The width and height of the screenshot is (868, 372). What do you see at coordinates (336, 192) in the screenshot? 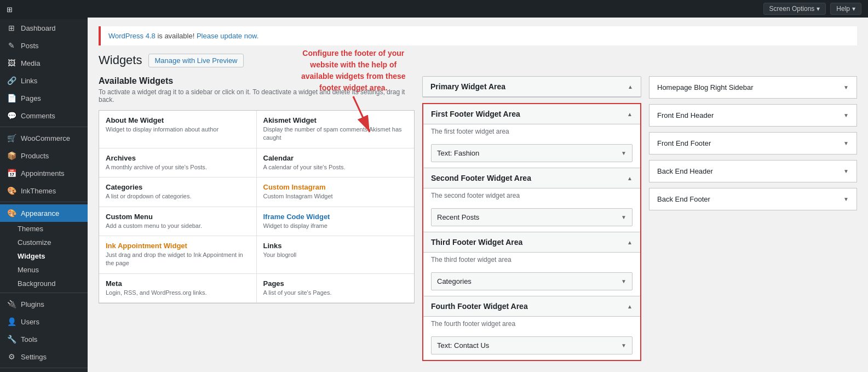
I see `widget-item: Custom Instagram Custom Instagram Widget` at bounding box center [336, 192].